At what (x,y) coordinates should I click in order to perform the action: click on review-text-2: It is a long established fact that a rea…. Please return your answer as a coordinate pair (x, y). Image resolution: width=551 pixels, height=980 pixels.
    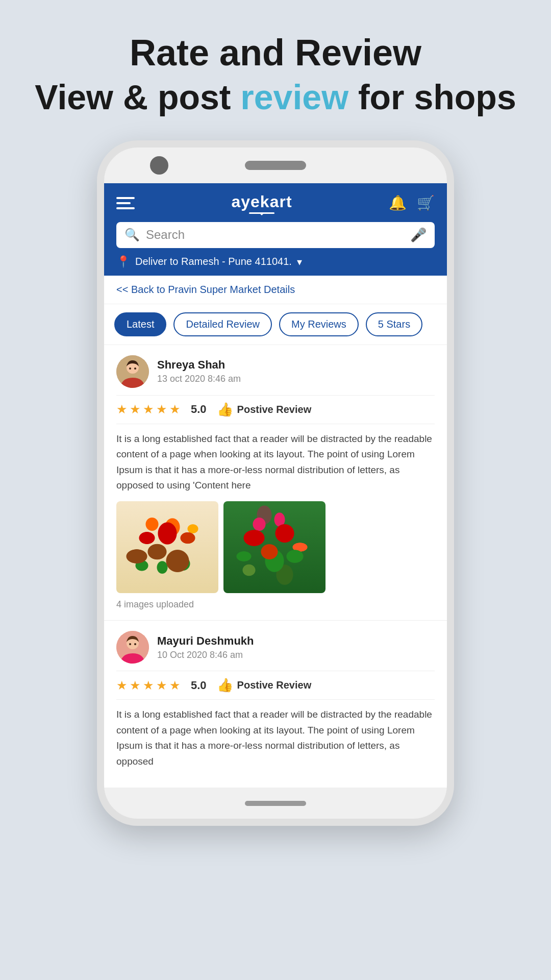
    Looking at the image, I should click on (276, 738).